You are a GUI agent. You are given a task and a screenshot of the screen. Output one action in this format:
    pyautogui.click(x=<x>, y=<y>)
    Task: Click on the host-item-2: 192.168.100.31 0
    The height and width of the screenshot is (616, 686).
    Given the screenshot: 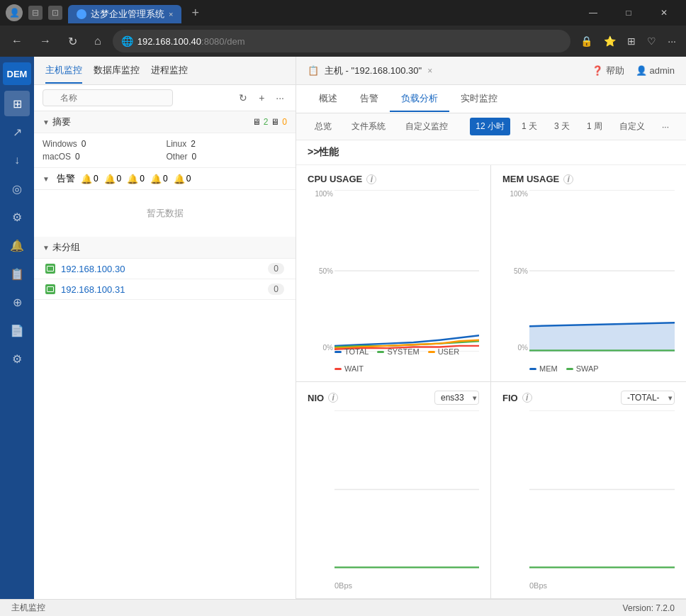 What is the action you would take?
    pyautogui.click(x=164, y=289)
    